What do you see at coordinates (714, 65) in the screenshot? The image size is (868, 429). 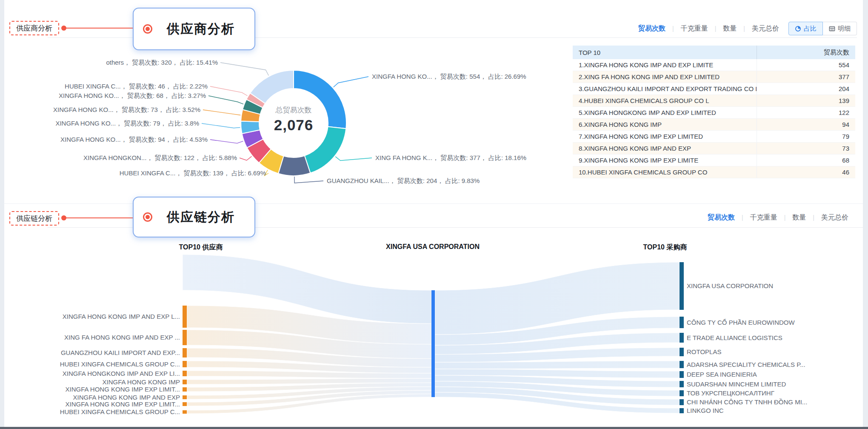 I see `table-row: 1.XINGFA HONG KONG IMP AND EXP LIMITE554` at bounding box center [714, 65].